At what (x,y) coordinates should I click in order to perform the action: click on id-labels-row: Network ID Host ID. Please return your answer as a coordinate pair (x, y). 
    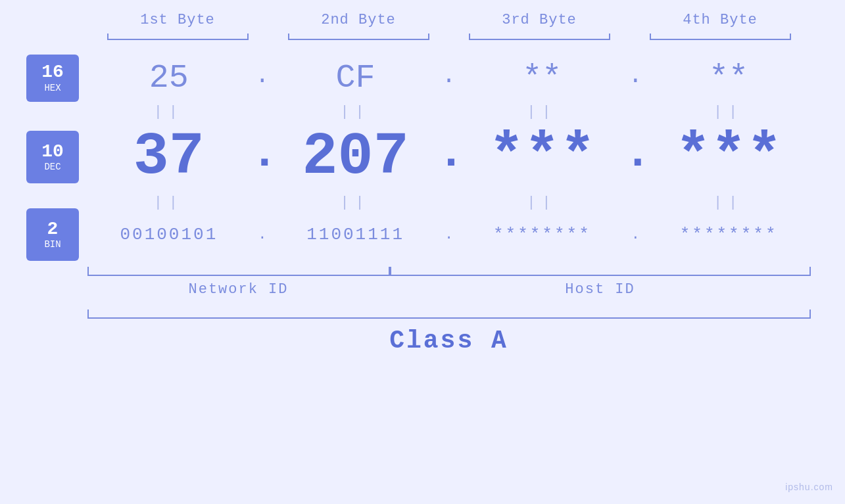
    Looking at the image, I should click on (449, 289).